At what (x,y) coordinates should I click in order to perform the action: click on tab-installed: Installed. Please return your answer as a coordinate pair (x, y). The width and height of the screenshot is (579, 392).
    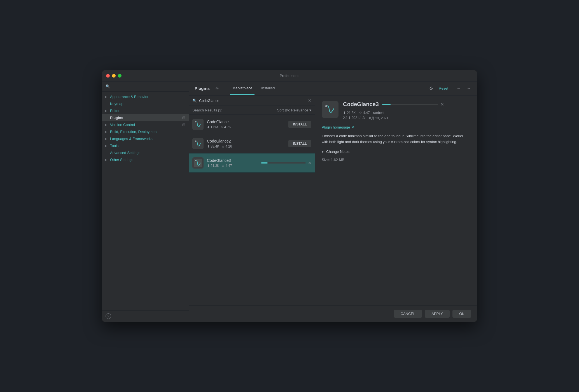
    Looking at the image, I should click on (268, 88).